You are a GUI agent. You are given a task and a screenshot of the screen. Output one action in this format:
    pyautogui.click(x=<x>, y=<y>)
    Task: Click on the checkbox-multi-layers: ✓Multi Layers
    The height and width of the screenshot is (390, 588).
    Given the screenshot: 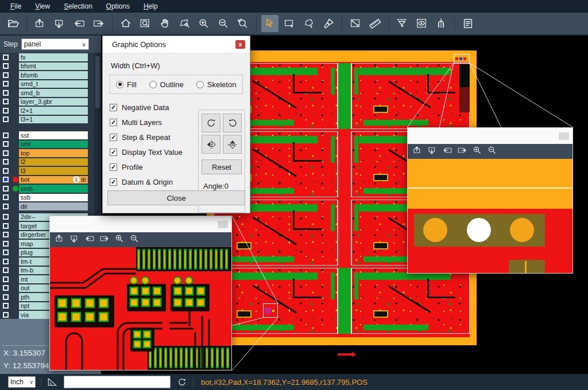 What is the action you would take?
    pyautogui.click(x=152, y=122)
    